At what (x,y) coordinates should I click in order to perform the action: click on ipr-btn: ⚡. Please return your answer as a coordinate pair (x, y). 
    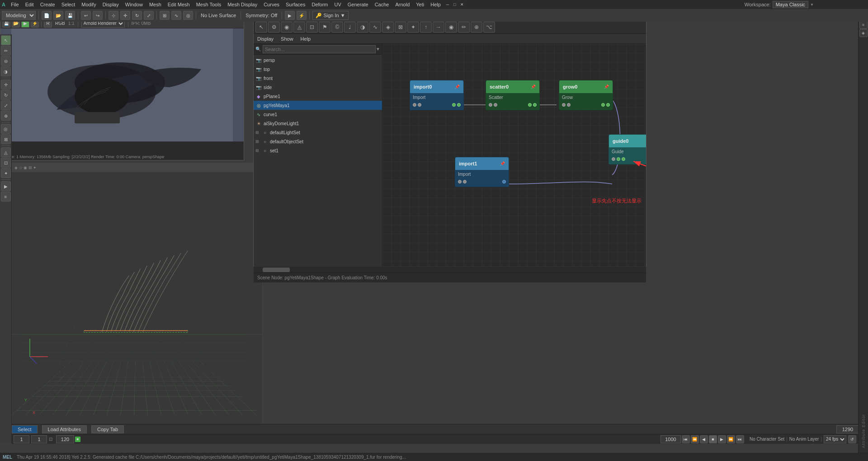
    Looking at the image, I should click on (302, 15).